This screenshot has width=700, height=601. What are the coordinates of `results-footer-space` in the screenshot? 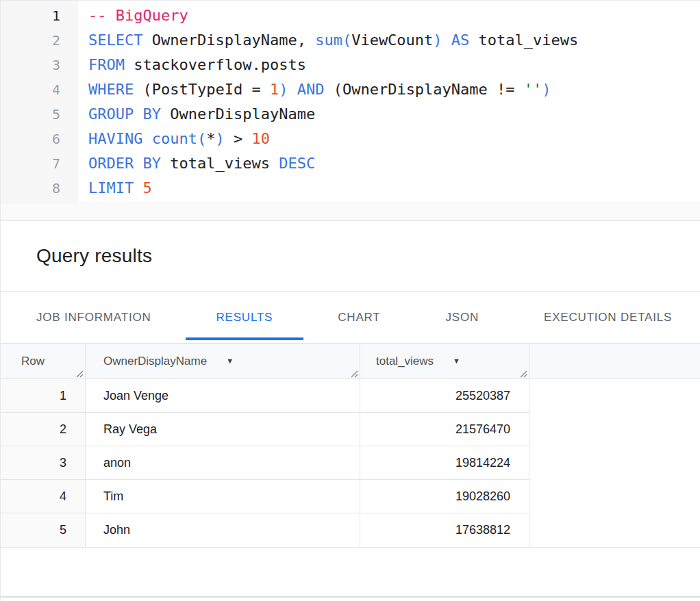 It's located at (351, 572).